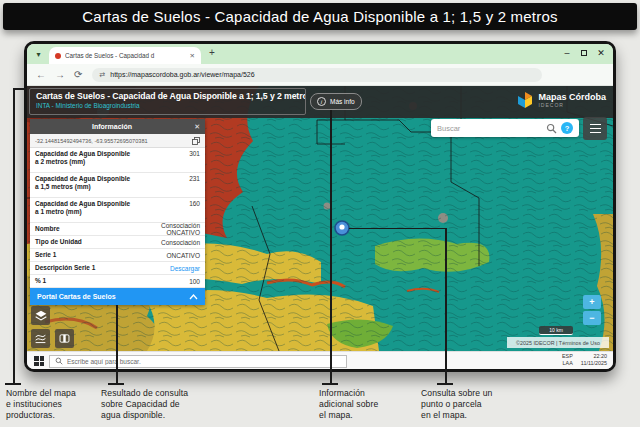 The image size is (640, 427). Describe the element at coordinates (168, 102) in the screenshot. I see `map-title-box: Cartas de Suelos - Capacidad de Agua Dis…` at that location.